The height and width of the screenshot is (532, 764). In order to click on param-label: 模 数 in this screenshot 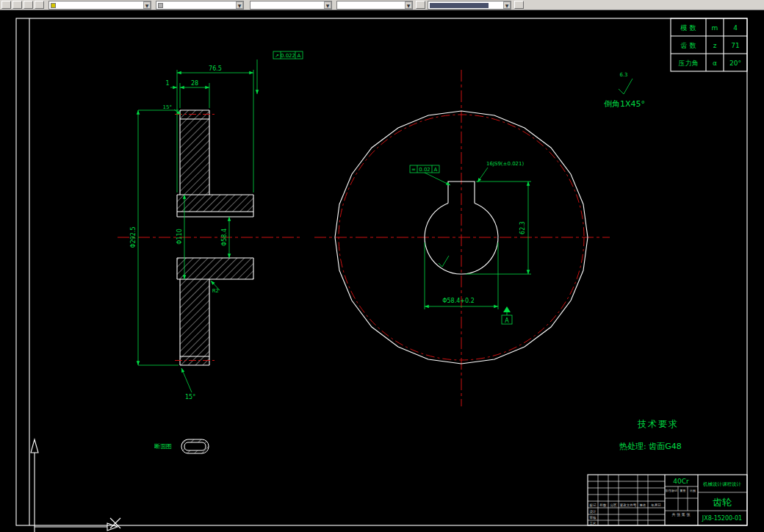, I will do `click(688, 28)`.